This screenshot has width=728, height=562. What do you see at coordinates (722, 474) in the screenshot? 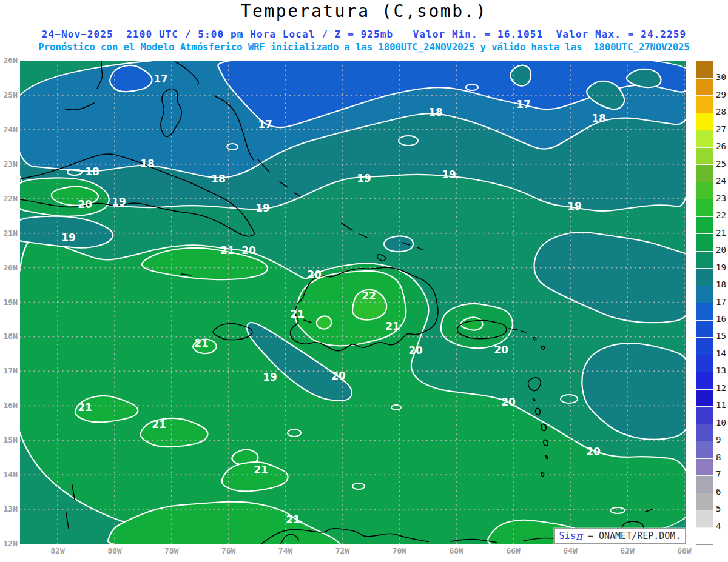
I see `colorbar-tick-label: 7` at bounding box center [722, 474].